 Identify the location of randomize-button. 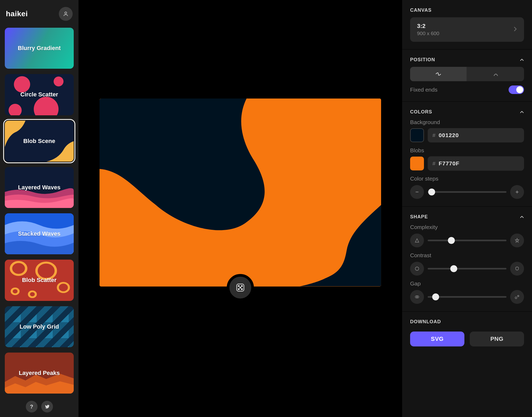
(240, 288).